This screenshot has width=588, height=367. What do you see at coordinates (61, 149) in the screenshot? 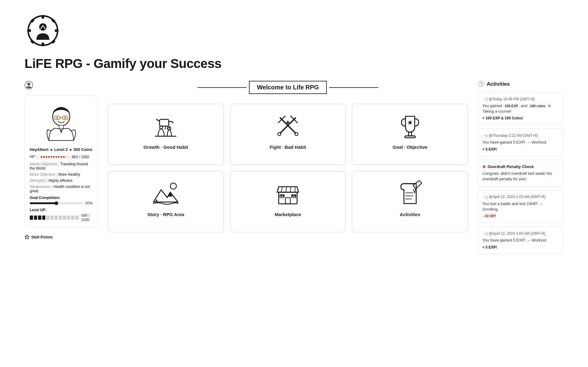
I see `character-level: Level 2` at bounding box center [61, 149].